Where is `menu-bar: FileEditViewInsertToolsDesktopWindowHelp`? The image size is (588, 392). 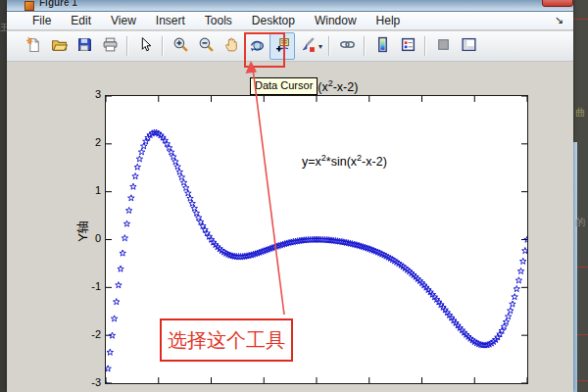 menu-bar: FileEditViewInsertToolsDesktopWindowHelp is located at coordinates (290, 22).